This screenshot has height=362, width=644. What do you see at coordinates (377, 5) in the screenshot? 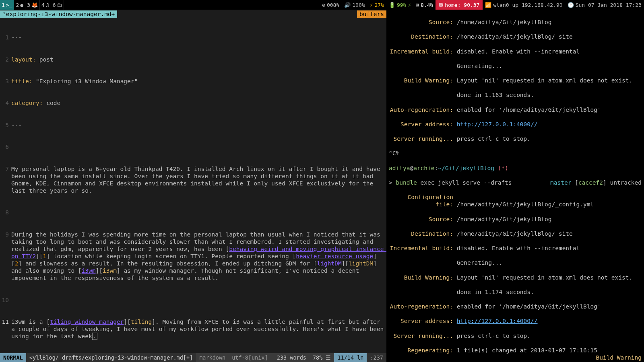
I see `temperature-indicator: ⚡27%` at bounding box center [377, 5].